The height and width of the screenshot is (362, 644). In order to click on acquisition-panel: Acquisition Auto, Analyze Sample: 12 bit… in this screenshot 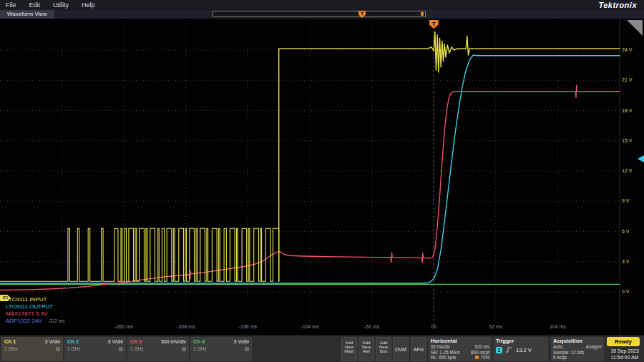, I will do `click(577, 349)`.